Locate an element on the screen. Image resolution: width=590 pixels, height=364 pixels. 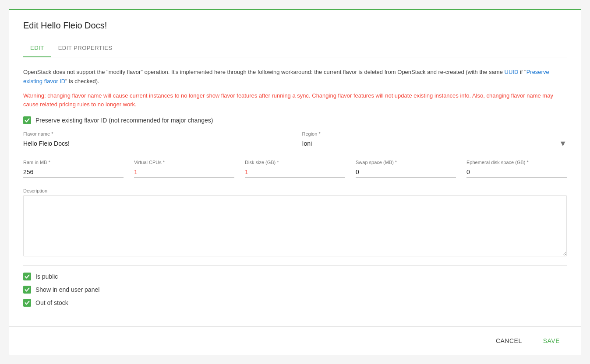
flavor-name-label: Flavor name * is located at coordinates (156, 134).